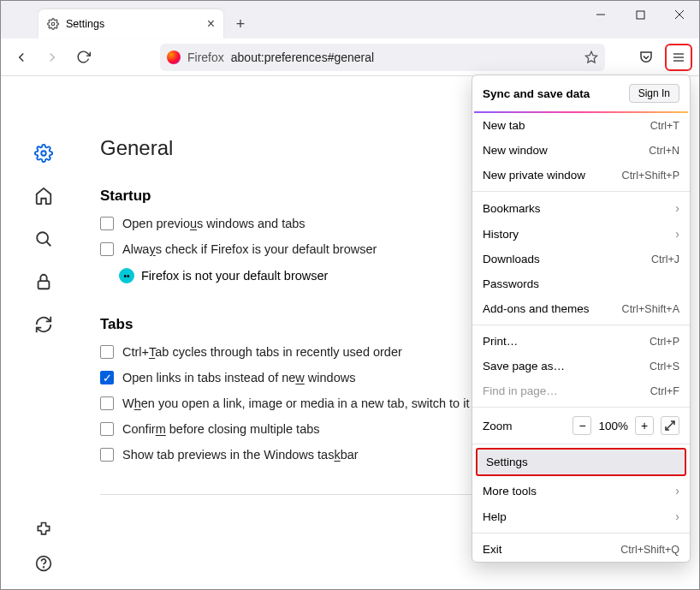 Image resolution: width=700 pixels, height=590 pixels. What do you see at coordinates (303, 57) in the screenshot?
I see `url-text: about:preferences#general` at bounding box center [303, 57].